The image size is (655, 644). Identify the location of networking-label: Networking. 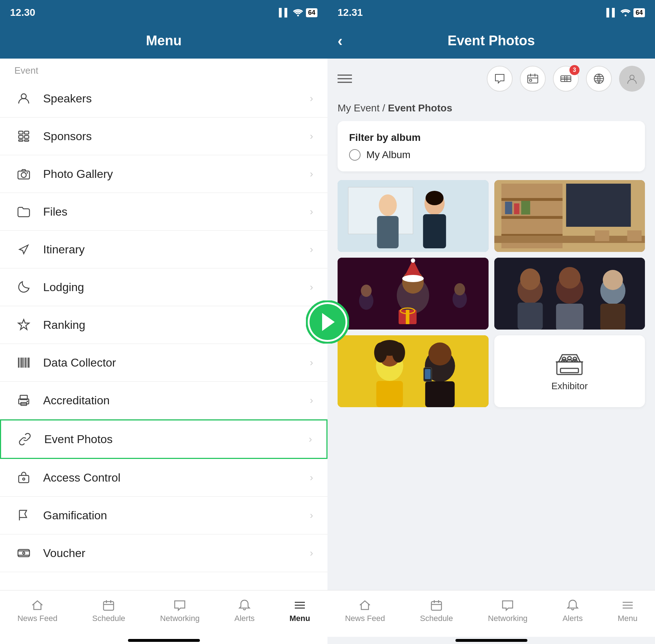
(508, 618).